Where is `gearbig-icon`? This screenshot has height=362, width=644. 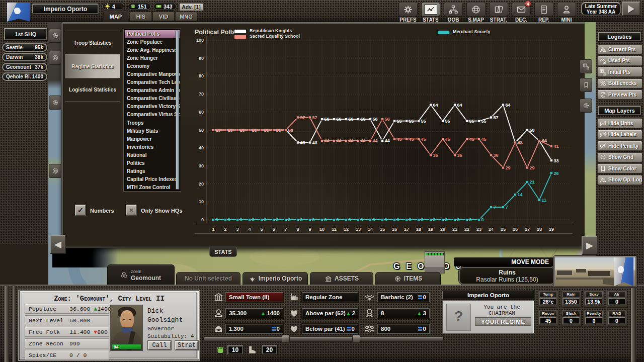 gearbig-icon is located at coordinates (55, 58).